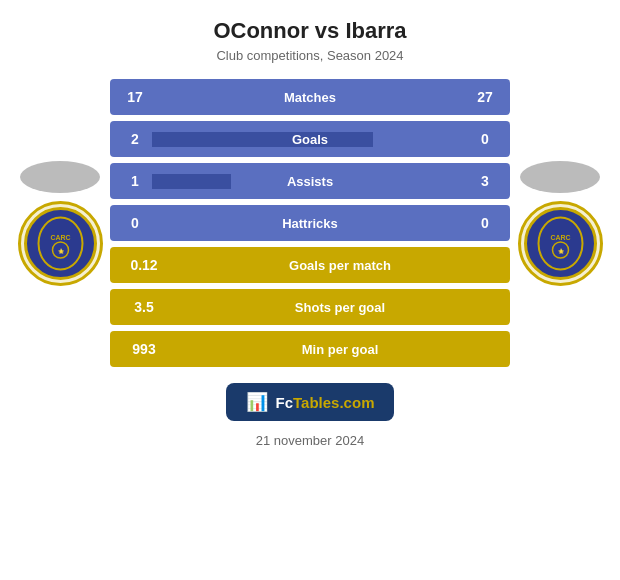 Image resolution: width=620 pixels, height=580 pixels. I want to click on shots-per-goal-row: 3.5 Shots per goal, so click(310, 307).